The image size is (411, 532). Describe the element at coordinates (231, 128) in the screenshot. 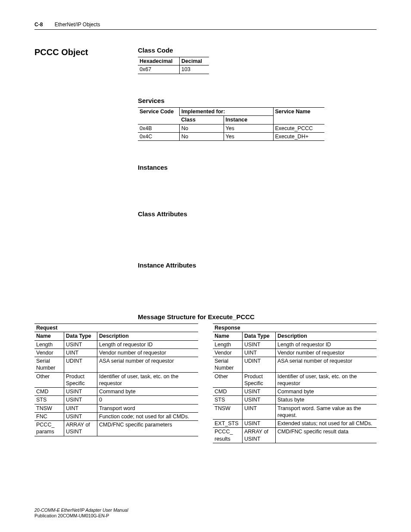

I see `table-row: 0x4B No Yes Execute_PCCC` at that location.